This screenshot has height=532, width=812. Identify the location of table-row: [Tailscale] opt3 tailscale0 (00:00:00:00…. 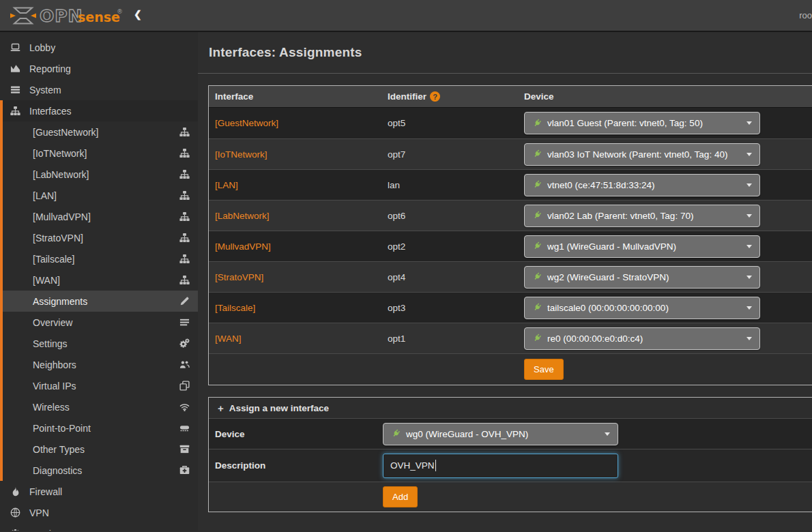
(510, 307).